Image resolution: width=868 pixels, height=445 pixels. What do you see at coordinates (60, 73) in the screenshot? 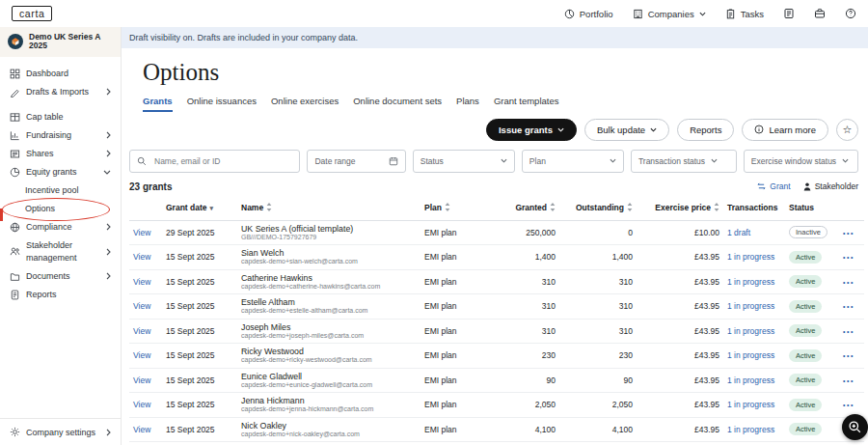
I see `sidebar-item-dashboard: Dashboard` at bounding box center [60, 73].